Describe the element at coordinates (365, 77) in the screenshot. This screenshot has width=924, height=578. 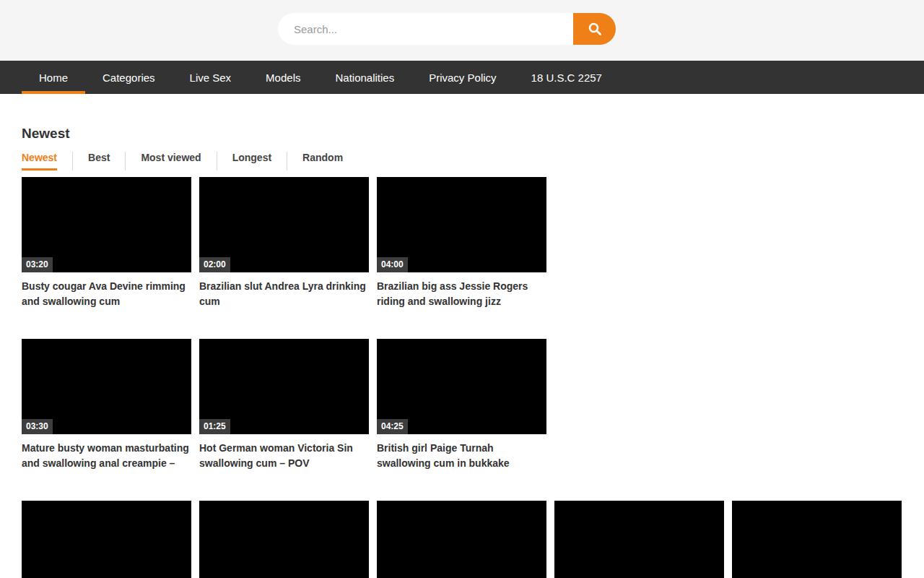
I see `nav-item-nationalities: Nationalities` at that location.